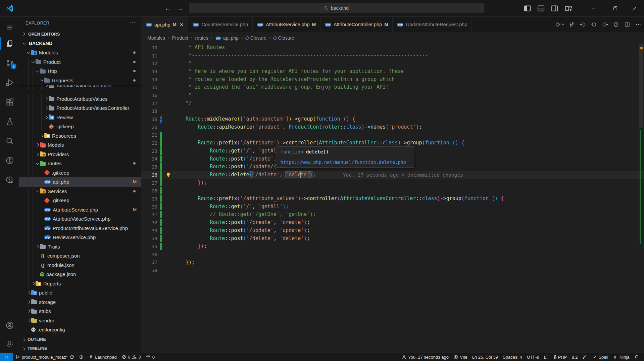 This screenshot has width=644, height=361. Describe the element at coordinates (575, 357) in the screenshot. I see `php-version: 8.2` at that location.